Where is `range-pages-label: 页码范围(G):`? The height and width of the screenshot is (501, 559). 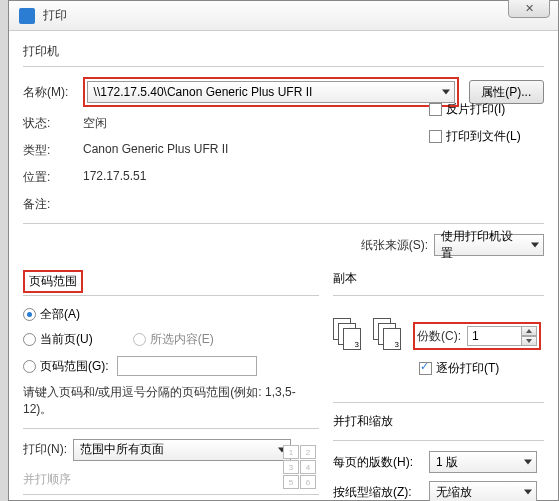
range-pages-label: 页码范围(G): is located at coordinates (74, 366).